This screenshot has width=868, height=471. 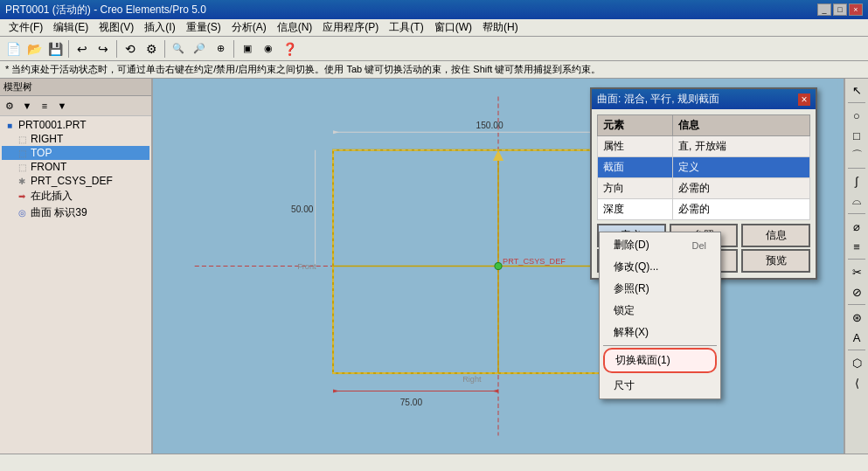 What do you see at coordinates (699, 246) in the screenshot?
I see `cm-delete-shortcut: Del` at bounding box center [699, 246].